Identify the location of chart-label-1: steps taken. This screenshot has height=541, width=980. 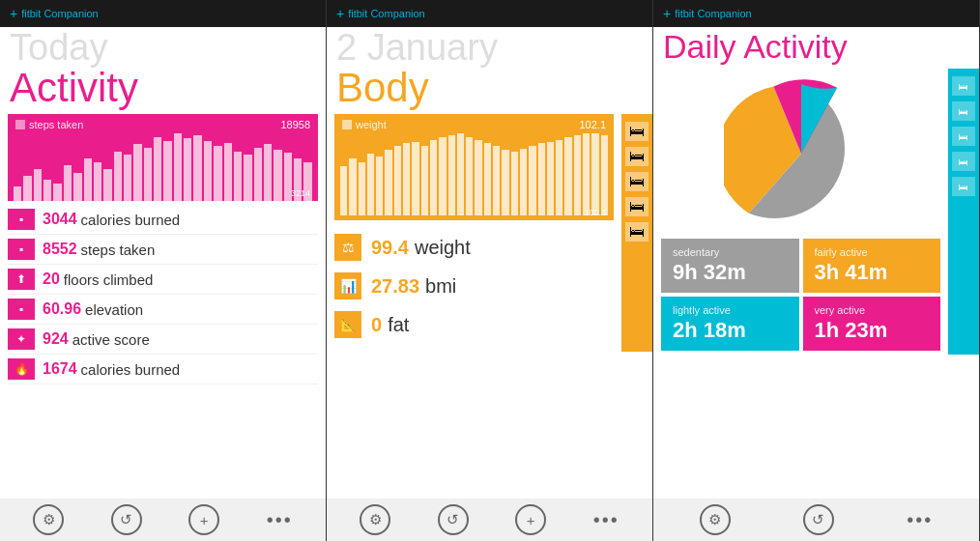
(49, 125).